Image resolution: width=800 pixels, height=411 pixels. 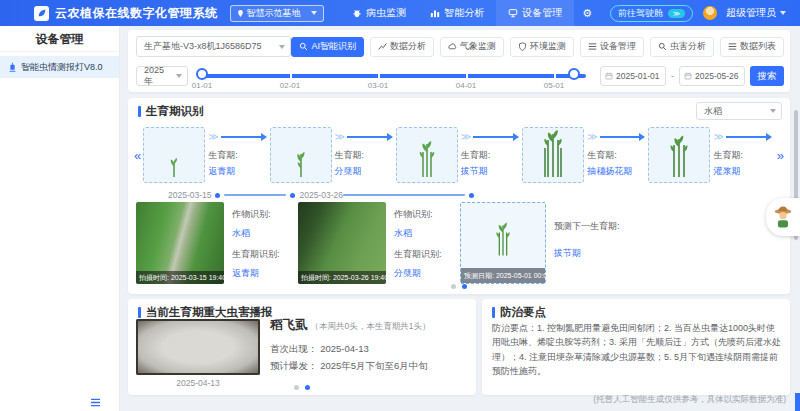 What do you see at coordinates (371, 327) in the screenshot?
I see `pest-count-stats: （本周共0头，本生育期共1头）` at bounding box center [371, 327].